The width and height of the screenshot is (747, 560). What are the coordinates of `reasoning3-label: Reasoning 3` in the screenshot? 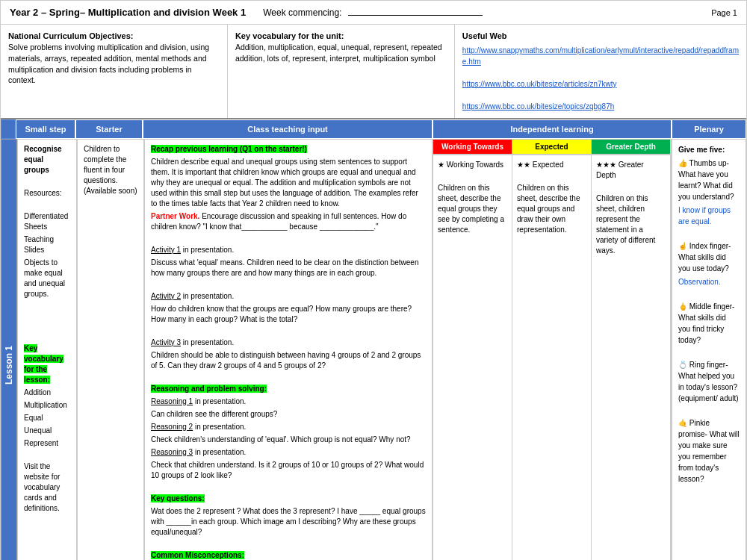 It's located at (172, 452).